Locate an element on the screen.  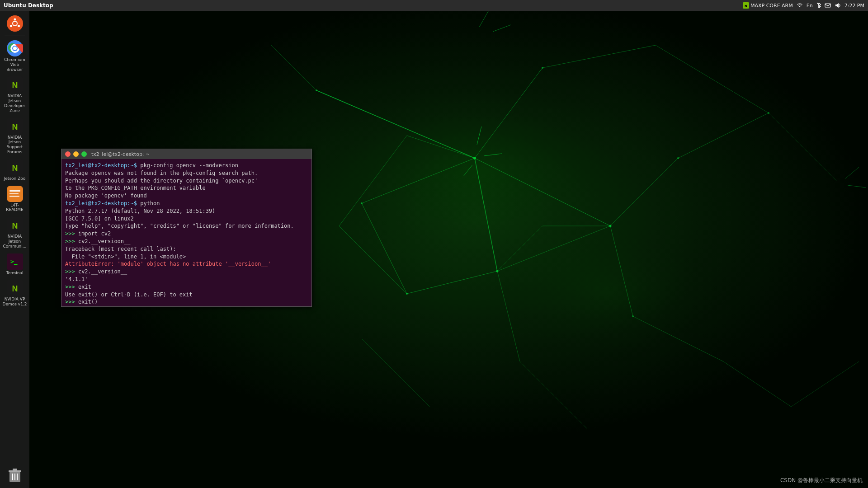
nvidia-tray-label: MAXP CORE ARM is located at coordinates (772, 5).